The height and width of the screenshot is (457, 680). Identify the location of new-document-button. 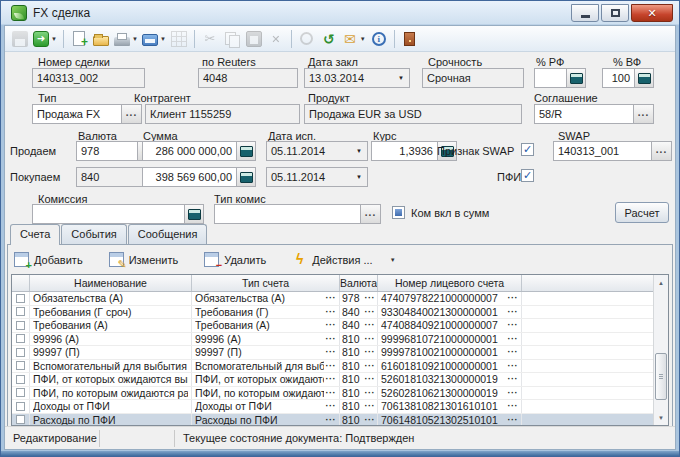
(79, 39).